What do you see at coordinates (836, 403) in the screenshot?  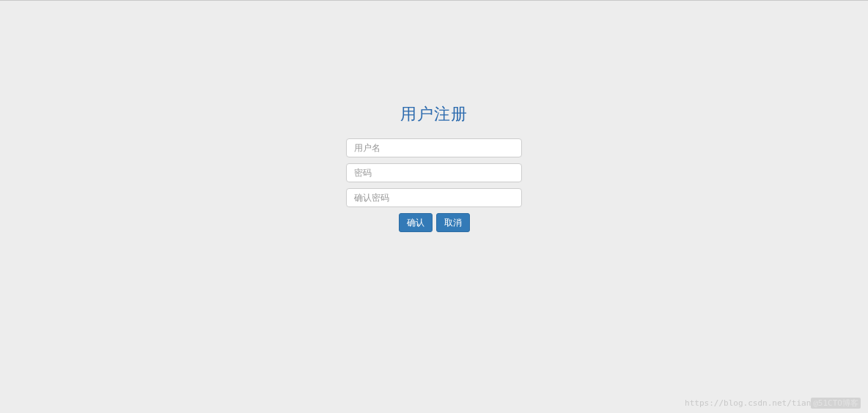 I see `watermark-badge: @51CTO博客` at bounding box center [836, 403].